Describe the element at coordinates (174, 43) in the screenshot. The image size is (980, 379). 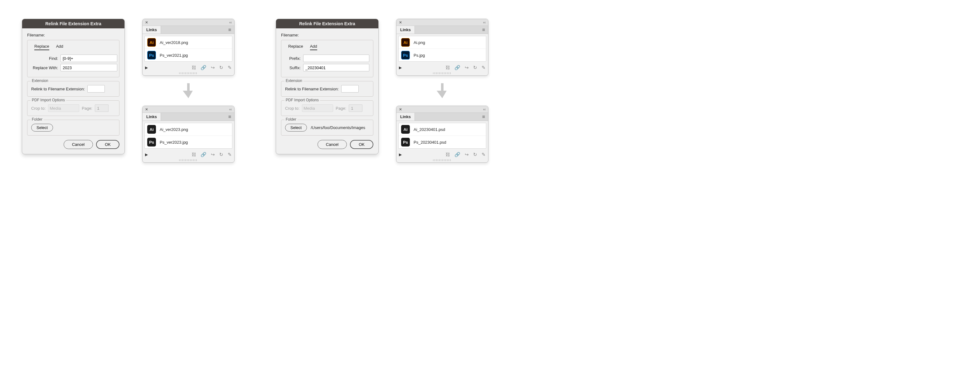
I see `link-filename: Ai_ver2018.png` at that location.